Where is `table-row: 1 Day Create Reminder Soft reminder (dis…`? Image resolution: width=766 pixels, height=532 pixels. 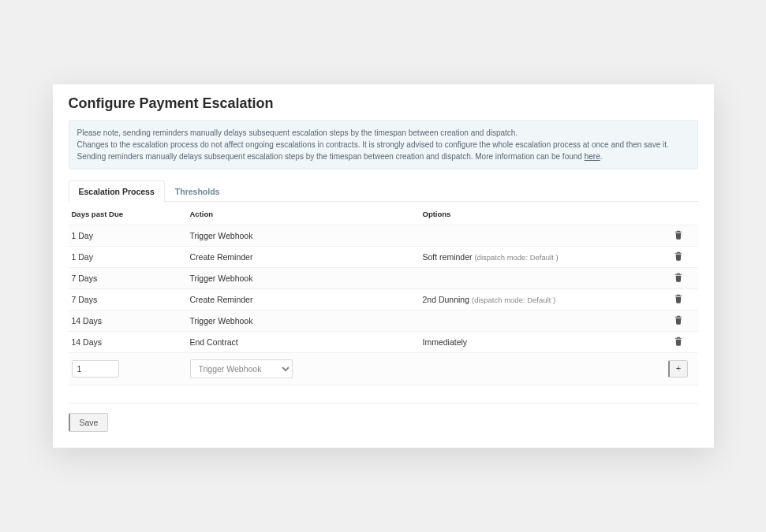 table-row: 1 Day Create Reminder Soft reminder (dis… is located at coordinates (383, 257).